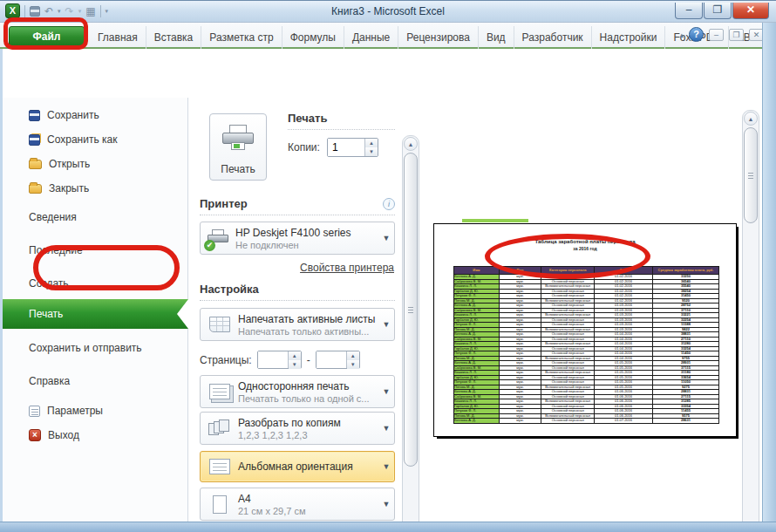  Describe the element at coordinates (314, 38) in the screenshot. I see `tab-4: Формулы` at that location.